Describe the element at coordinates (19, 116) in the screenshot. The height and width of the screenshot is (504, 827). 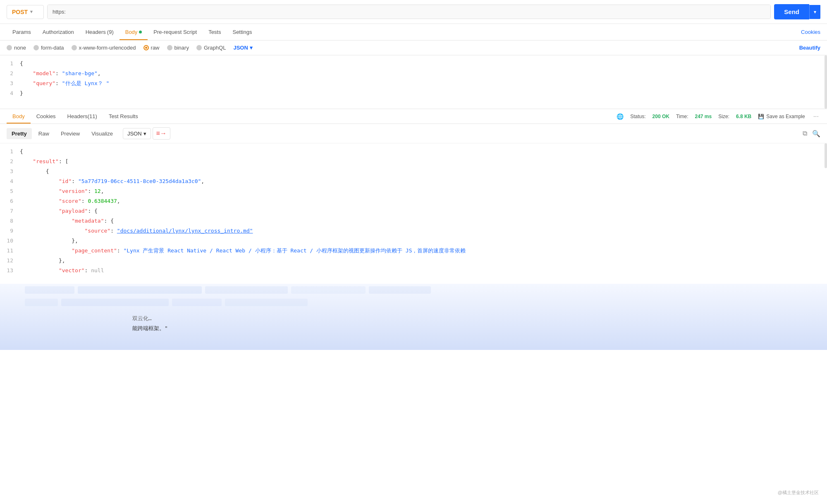
I see `rtab-body: Body` at that location.